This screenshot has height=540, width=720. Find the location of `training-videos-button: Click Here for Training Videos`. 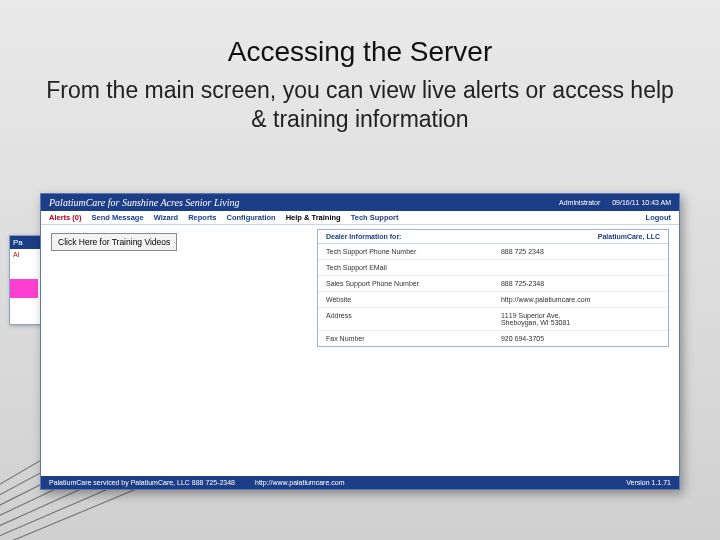

training-videos-button: Click Here for Training Videos is located at coordinates (114, 242).